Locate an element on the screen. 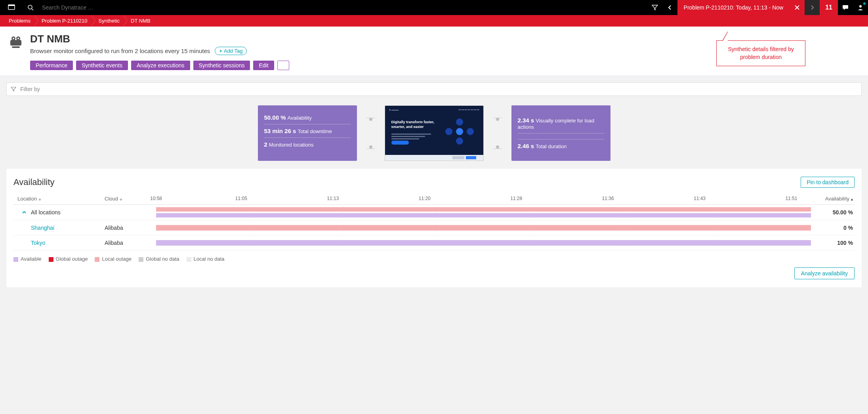 The width and height of the screenshot is (868, 414). problem-timeframe-chip: Problem P-2110210: Today, 11:13 - Now is located at coordinates (734, 8).